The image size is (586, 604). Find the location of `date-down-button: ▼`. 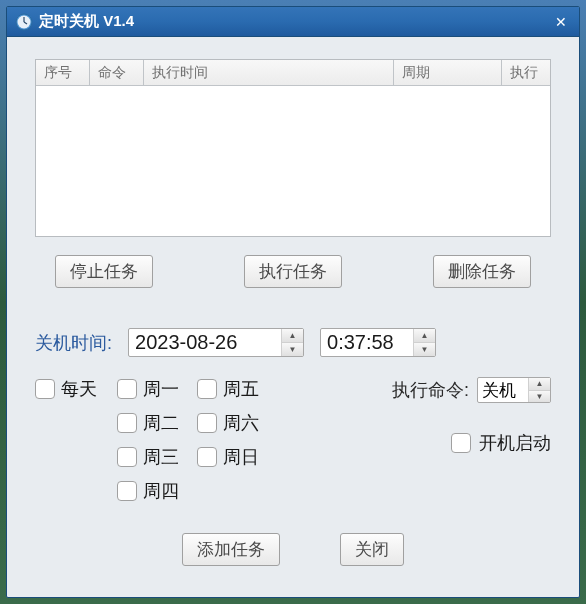

date-down-button: ▼ is located at coordinates (292, 350).